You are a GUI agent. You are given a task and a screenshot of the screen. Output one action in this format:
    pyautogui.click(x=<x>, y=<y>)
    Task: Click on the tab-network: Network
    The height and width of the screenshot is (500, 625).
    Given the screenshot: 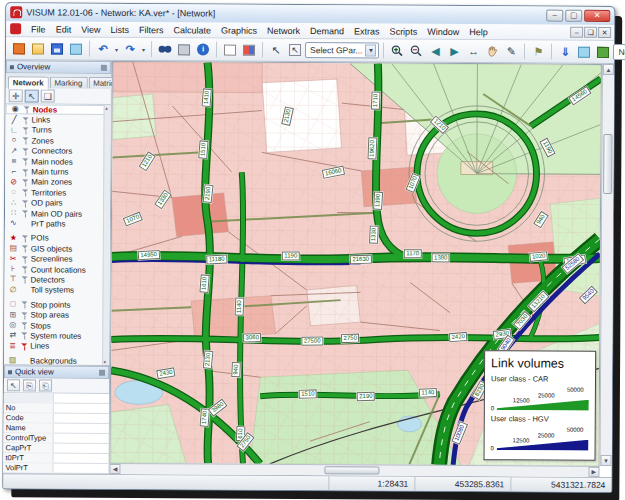 What is the action you would take?
    pyautogui.click(x=28, y=82)
    